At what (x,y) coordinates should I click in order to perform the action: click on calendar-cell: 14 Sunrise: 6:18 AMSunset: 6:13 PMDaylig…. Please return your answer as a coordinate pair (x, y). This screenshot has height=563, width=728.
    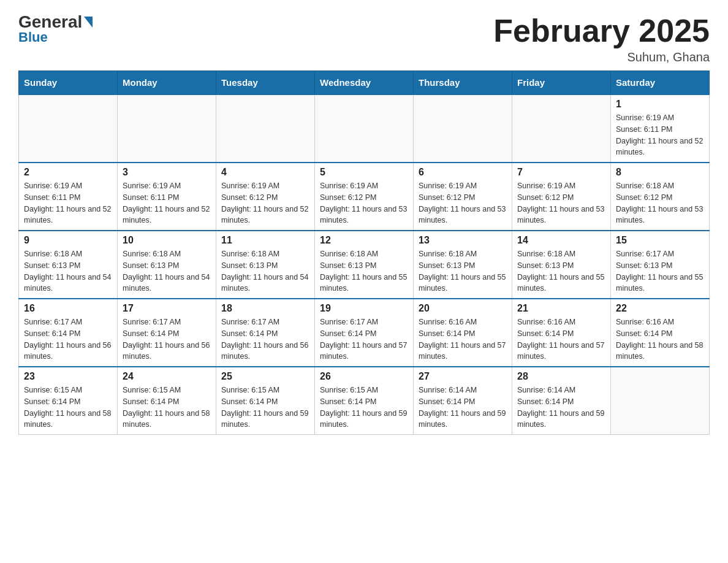
    Looking at the image, I should click on (561, 265).